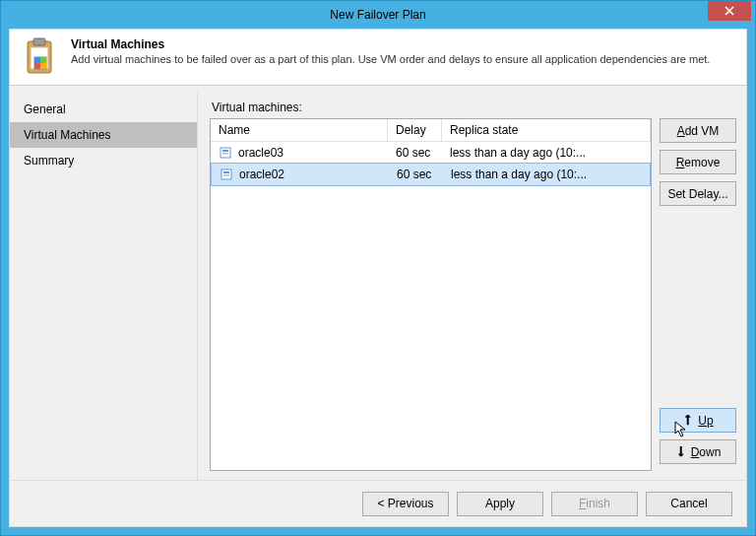 The height and width of the screenshot is (536, 756). What do you see at coordinates (299, 130) in the screenshot?
I see `col-name: Name` at bounding box center [299, 130].